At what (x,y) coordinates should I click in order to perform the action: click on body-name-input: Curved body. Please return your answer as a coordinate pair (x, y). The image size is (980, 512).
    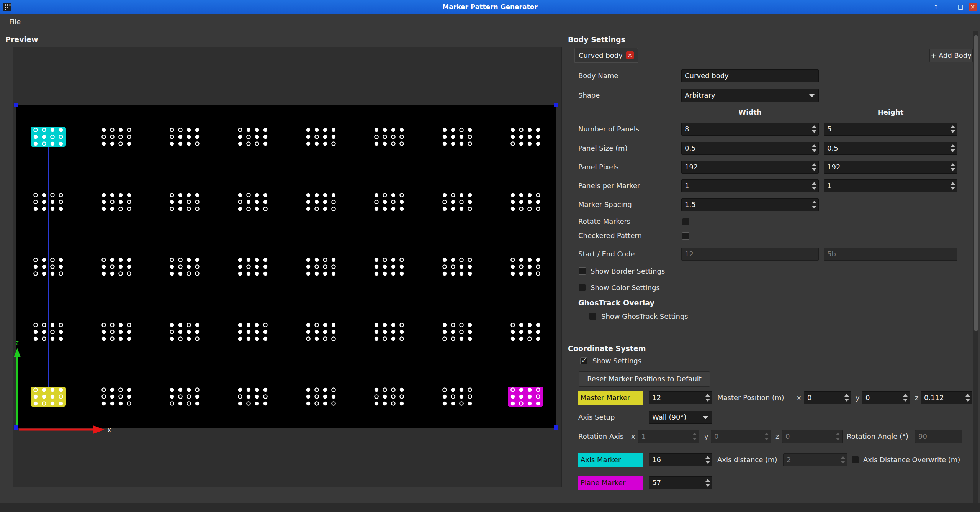
    Looking at the image, I should click on (750, 76).